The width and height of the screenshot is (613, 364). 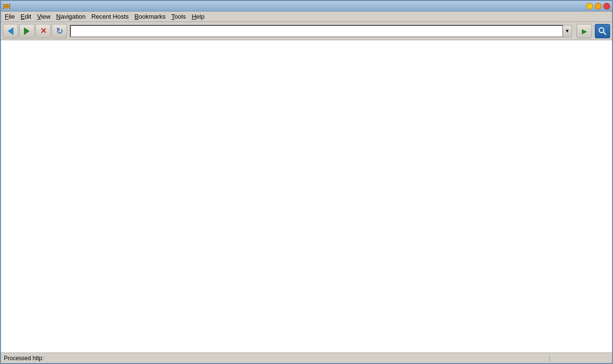 I want to click on menu-edit: Edit, so click(x=26, y=16).